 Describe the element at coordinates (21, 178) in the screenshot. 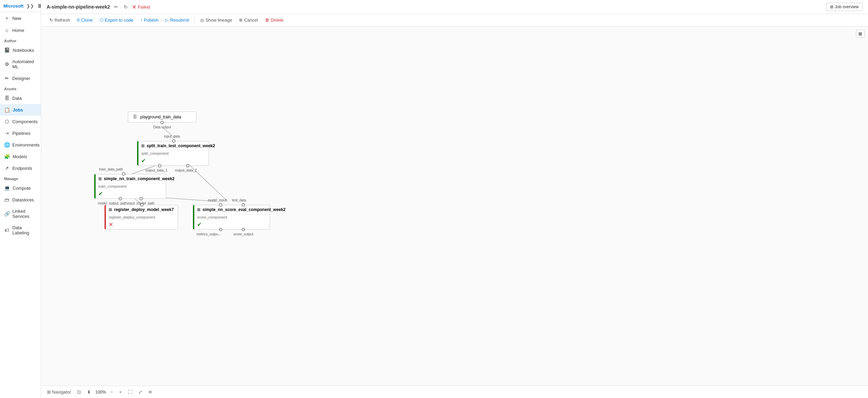

I see `section-manage: Manage` at that location.